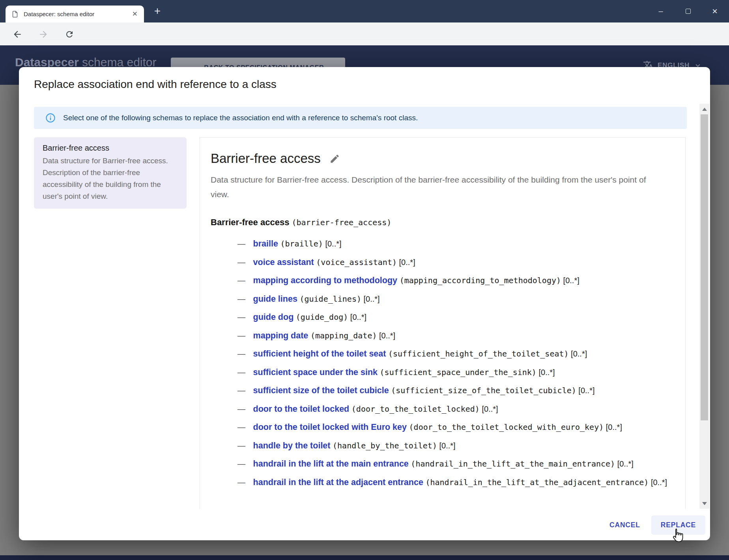  Describe the element at coordinates (301, 409) in the screenshot. I see `attribute-name-link: door to the toilet locked` at that location.